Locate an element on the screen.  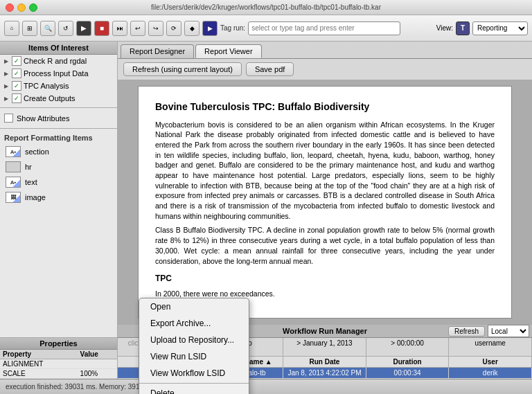
format-item-hr: hr is located at coordinates (58, 167).